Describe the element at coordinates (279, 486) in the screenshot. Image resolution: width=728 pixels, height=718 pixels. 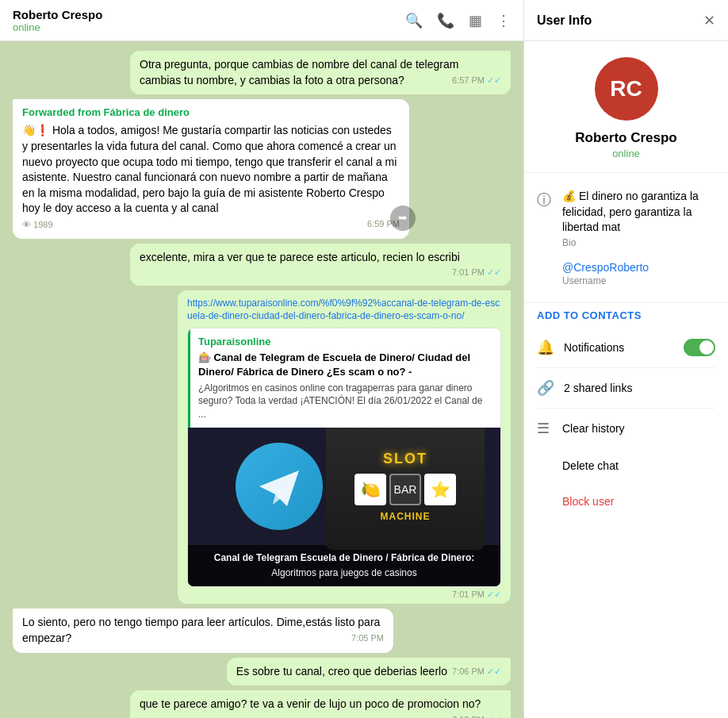
I see `telegram-logo` at that location.